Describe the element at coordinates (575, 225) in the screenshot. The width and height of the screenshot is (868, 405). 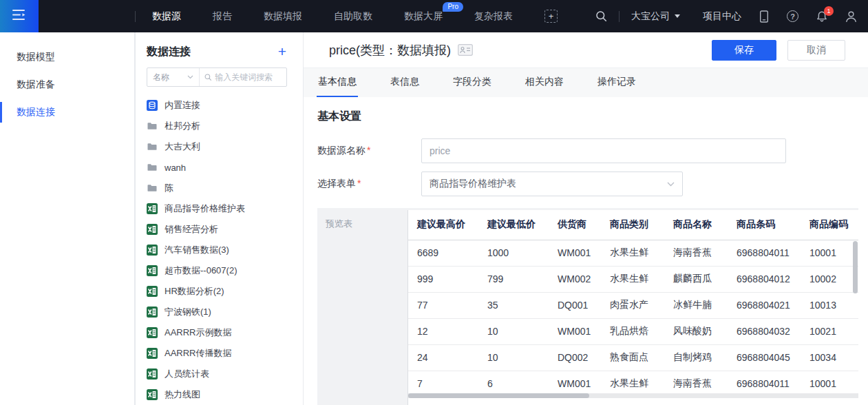
I see `table-header-cell: 供货商` at that location.